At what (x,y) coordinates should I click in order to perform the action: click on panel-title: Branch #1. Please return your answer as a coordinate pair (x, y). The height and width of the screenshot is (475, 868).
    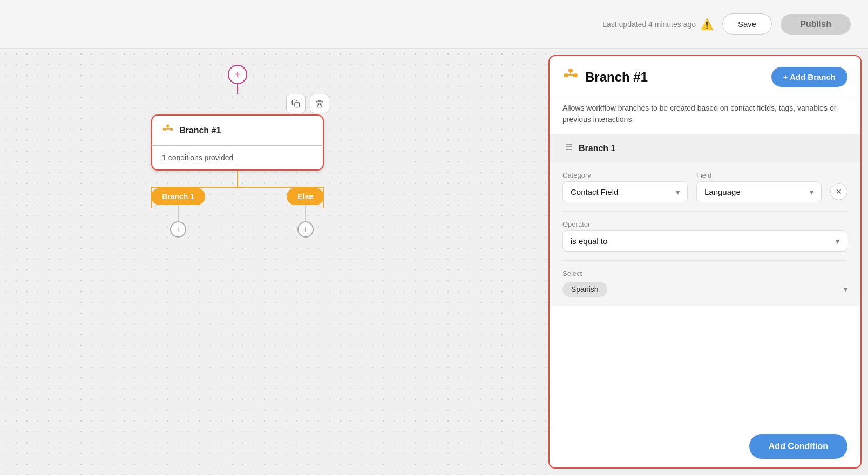
    Looking at the image, I should click on (616, 77).